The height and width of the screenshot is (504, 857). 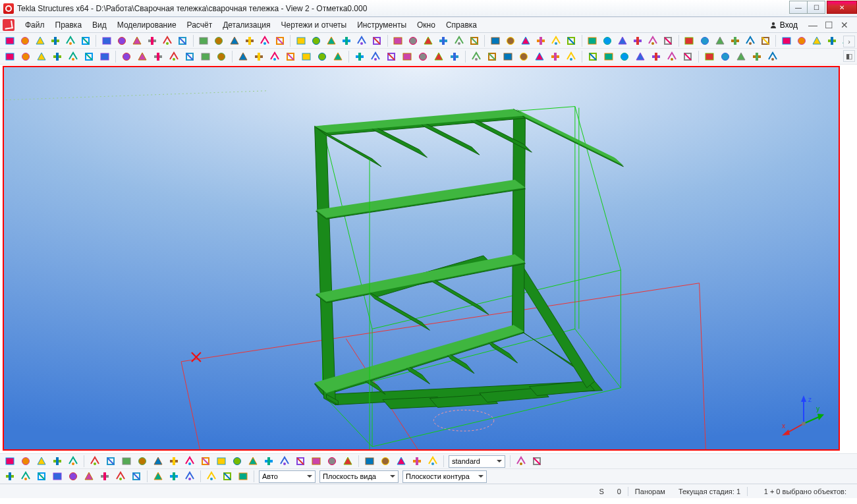 What do you see at coordinates (849, 42) in the screenshot?
I see `side-expand-icon: ›` at bounding box center [849, 42].